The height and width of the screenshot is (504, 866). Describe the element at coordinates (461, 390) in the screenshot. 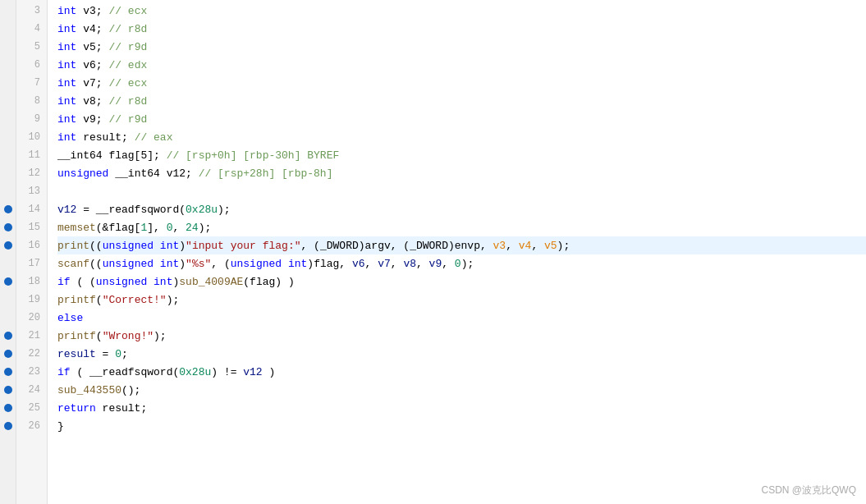

I see `code-line: sub_443550();` at that location.